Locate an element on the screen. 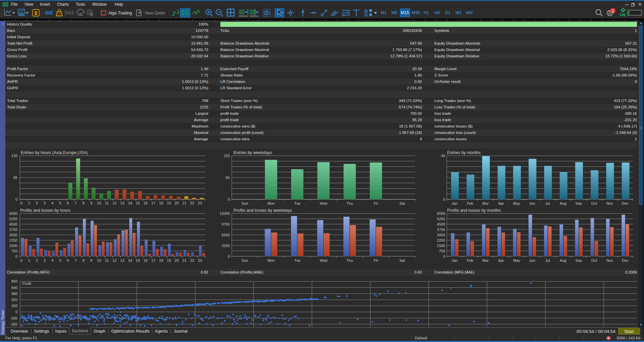 This screenshot has width=644, height=342. svg-text: New Order is located at coordinates (155, 13).